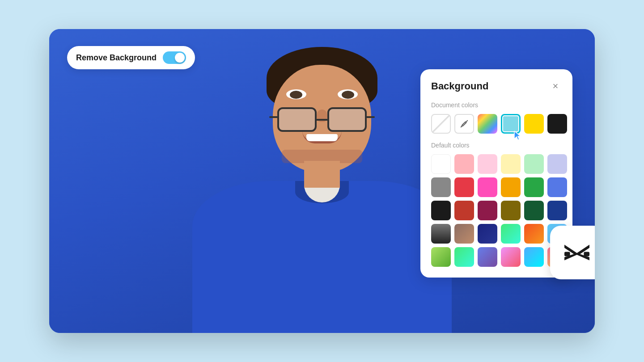 This screenshot has width=644, height=362. I want to click on close-button: ×, so click(555, 86).